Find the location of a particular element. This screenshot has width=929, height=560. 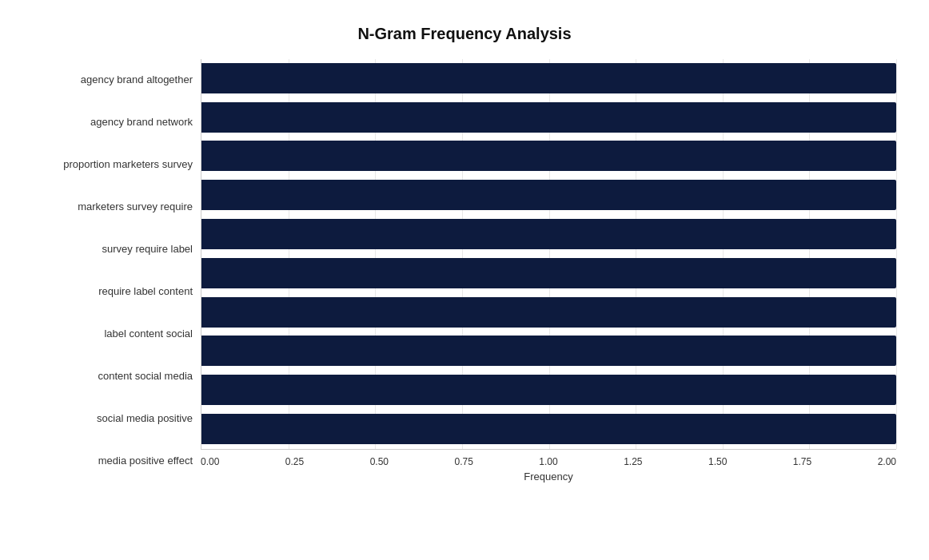

y-axis-label: marketers survey require is located at coordinates (113, 207).